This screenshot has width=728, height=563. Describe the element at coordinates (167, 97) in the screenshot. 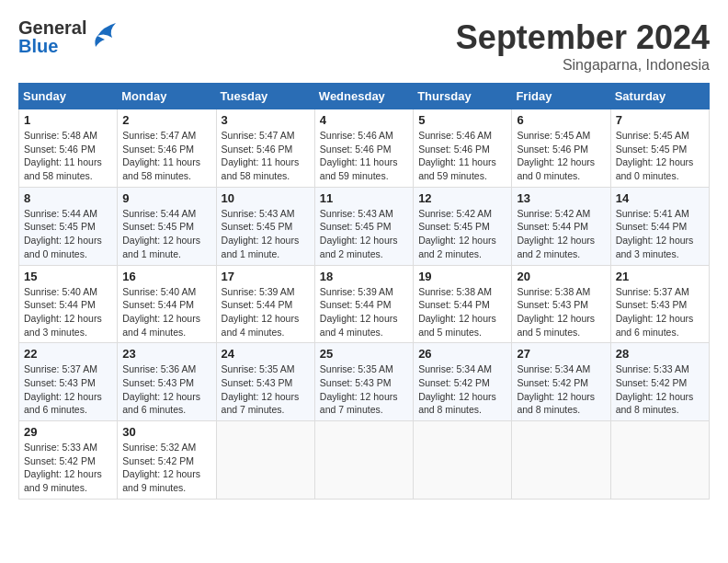

I see `day-of-week-header: Monday` at that location.